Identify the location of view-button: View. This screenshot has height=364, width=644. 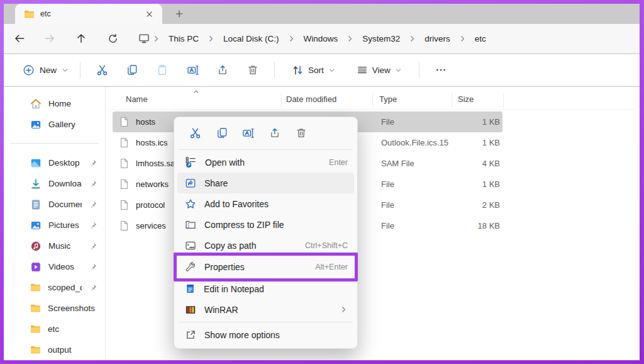
(379, 70).